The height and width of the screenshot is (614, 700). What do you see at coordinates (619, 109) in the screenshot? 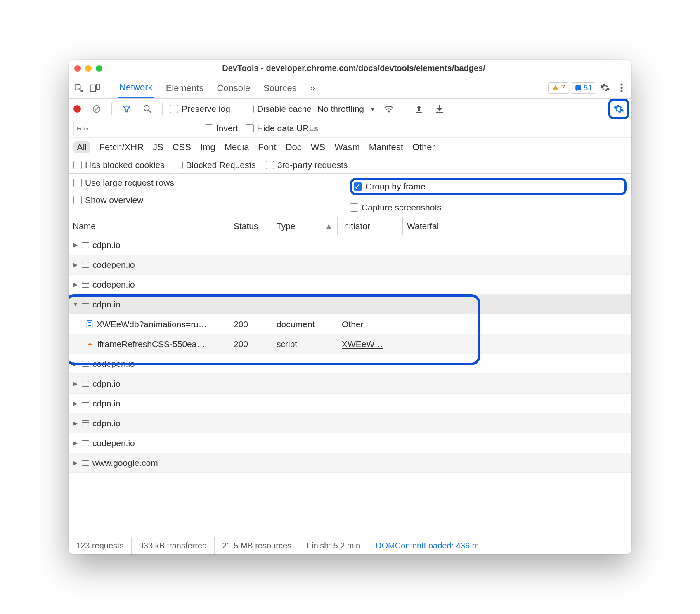
I see `network-settings-gear-icon` at bounding box center [619, 109].